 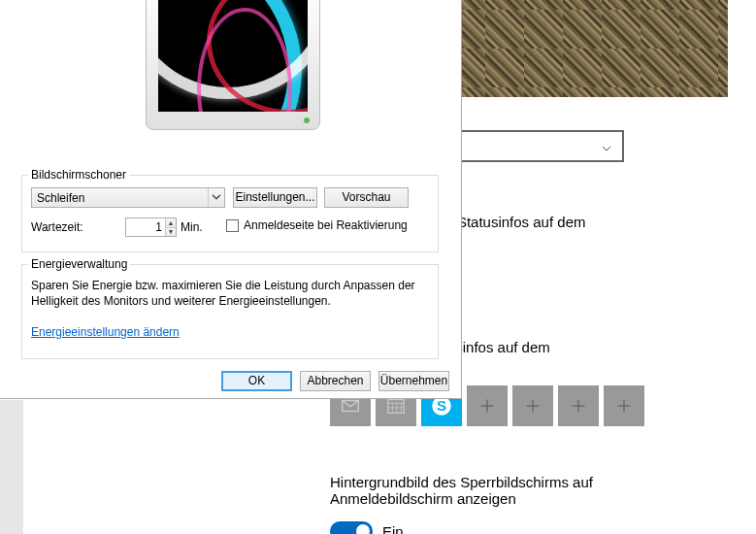 I want to click on logon-checkbox-label: Anmeldeseite bei Reaktivierung, so click(x=326, y=225).